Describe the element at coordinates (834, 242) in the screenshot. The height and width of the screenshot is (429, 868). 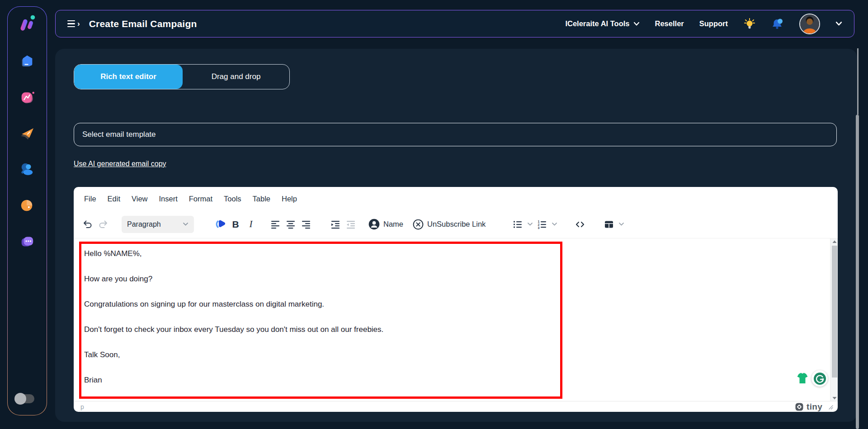
I see `scroll-up-icon` at that location.